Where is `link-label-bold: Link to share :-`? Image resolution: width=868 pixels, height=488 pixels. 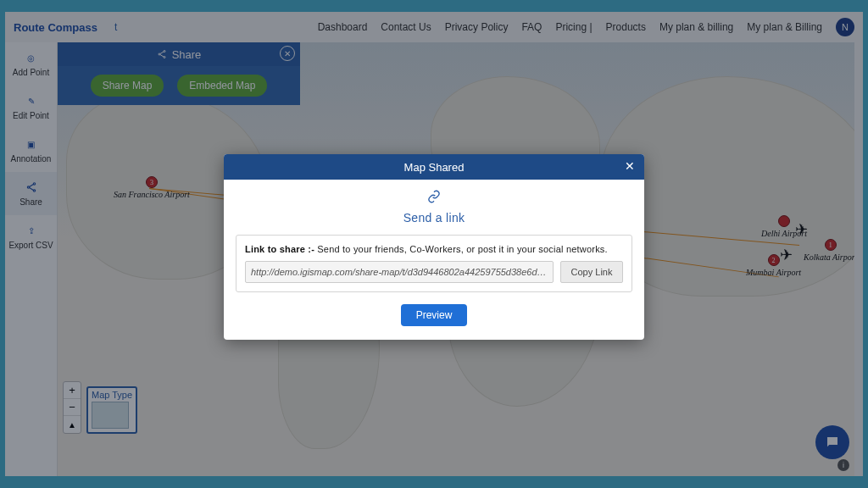
link-label-bold: Link to share :- is located at coordinates (280, 249).